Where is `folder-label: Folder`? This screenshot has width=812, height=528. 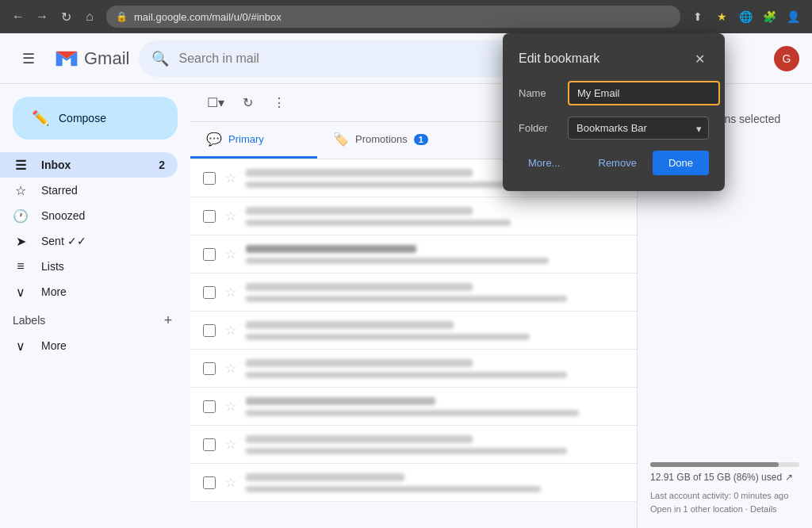 folder-label: Folder is located at coordinates (538, 128).